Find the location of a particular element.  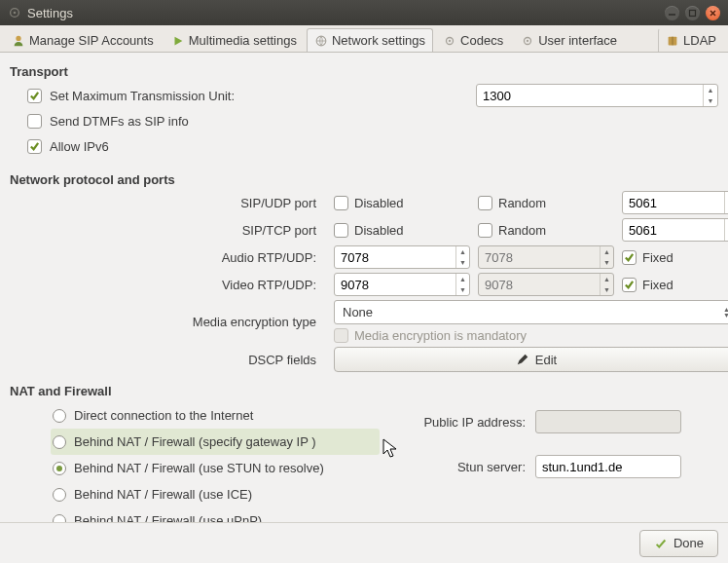

sip-udp-disabled-checkbox is located at coordinates (341, 203).